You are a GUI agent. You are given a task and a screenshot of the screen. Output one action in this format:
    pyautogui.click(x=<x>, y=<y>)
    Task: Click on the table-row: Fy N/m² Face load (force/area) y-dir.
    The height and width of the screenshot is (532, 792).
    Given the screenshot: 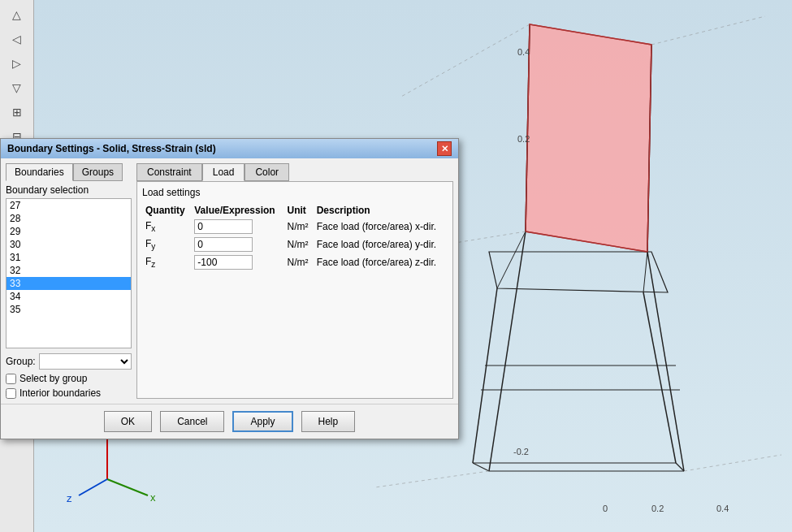 What is the action you would take?
    pyautogui.click(x=295, y=244)
    